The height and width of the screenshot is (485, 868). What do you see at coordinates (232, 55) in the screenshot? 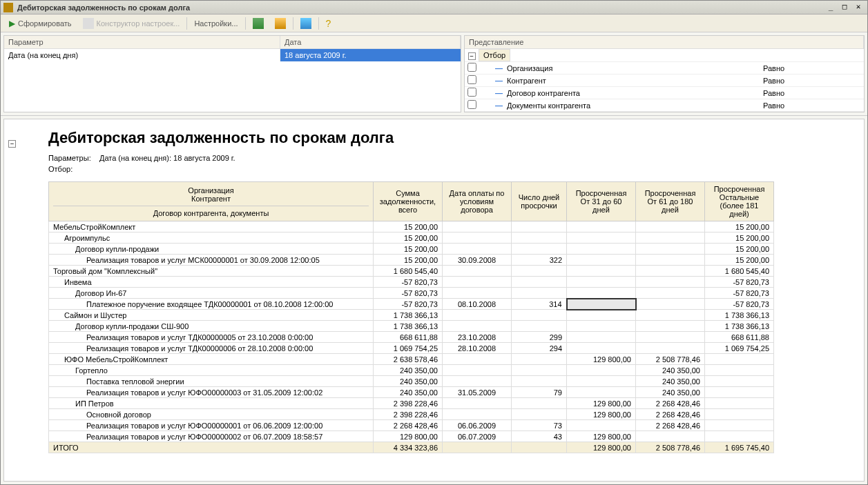
I see `param-row: Дата (на конец дня) 18 августа 2009 г.` at bounding box center [232, 55].